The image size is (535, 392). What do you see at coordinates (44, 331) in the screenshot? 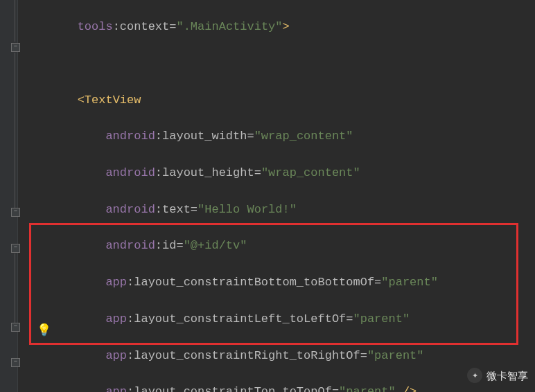
I see `lightbulb-icon: 💡` at bounding box center [44, 331].